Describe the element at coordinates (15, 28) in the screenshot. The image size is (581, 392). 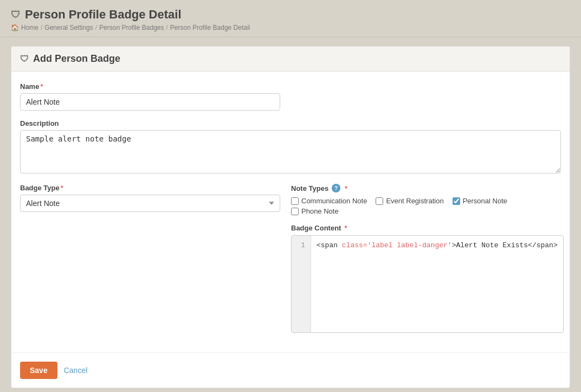
I see `home-icon: 🏠` at that location.